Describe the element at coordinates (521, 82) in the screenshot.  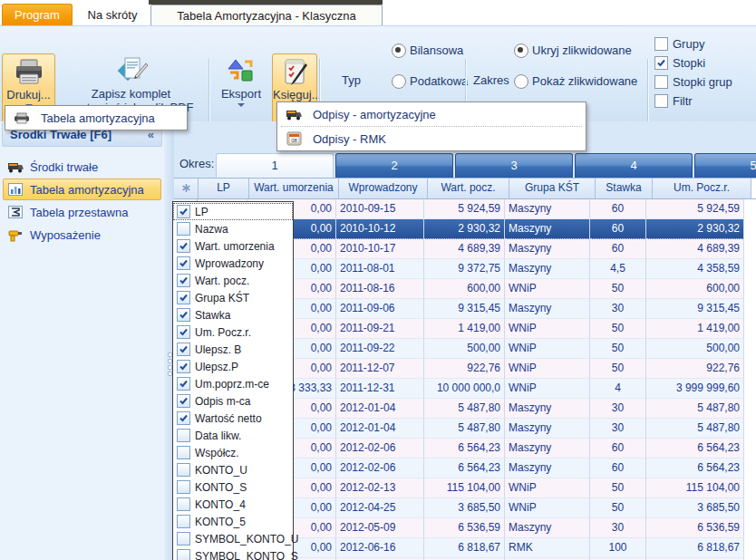
I see `radio-pokaz-zlikwidowane` at that location.